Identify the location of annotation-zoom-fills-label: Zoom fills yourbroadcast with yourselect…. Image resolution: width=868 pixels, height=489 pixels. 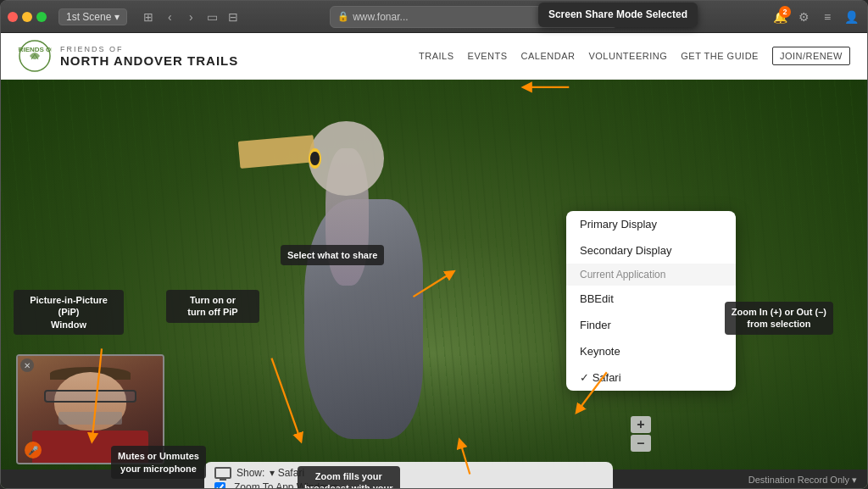
(349, 478).